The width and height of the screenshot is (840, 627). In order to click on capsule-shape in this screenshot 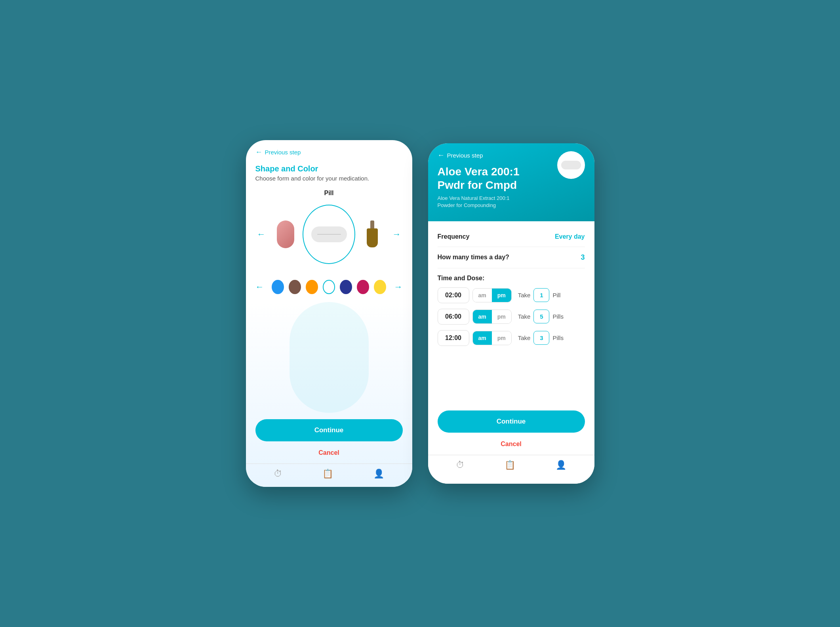, I will do `click(286, 234)`.